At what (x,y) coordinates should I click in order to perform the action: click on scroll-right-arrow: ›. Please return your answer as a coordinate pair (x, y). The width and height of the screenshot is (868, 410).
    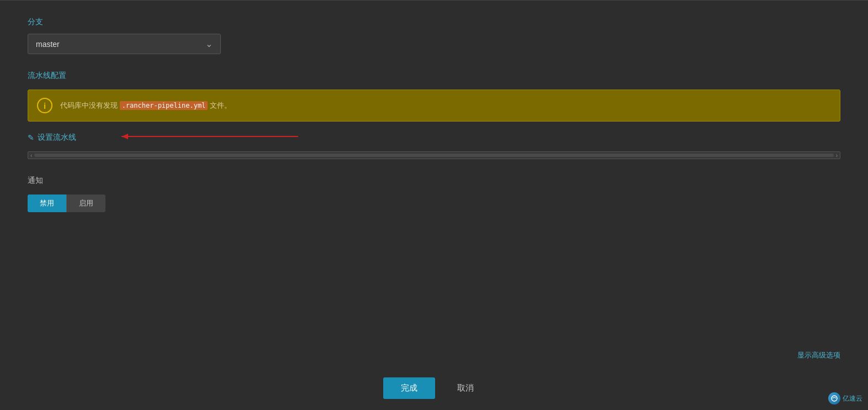
    Looking at the image, I should click on (837, 156).